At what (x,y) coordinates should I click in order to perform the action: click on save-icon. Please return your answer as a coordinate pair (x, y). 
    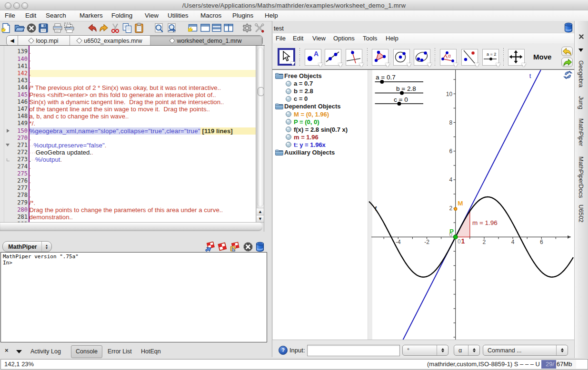
    Looking at the image, I should click on (43, 28).